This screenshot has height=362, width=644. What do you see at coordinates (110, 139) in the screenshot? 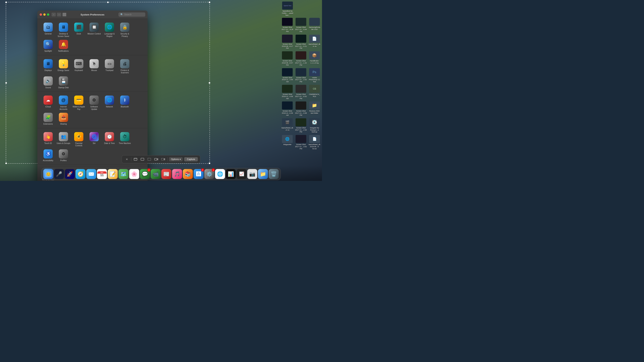
I see `pref-item-datetime: 🕐 Date & Time` at bounding box center [110, 139].